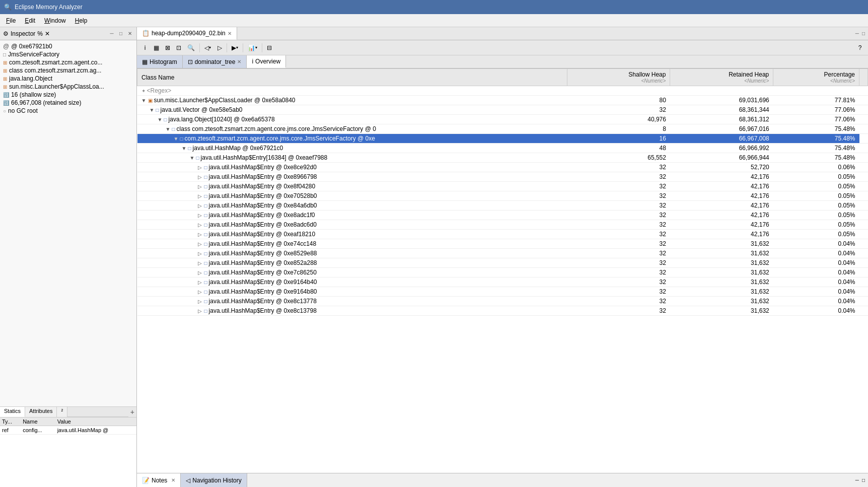 The height and width of the screenshot is (487, 868). What do you see at coordinates (352, 78) in the screenshot?
I see `col-header-classname: Class Name` at bounding box center [352, 78].